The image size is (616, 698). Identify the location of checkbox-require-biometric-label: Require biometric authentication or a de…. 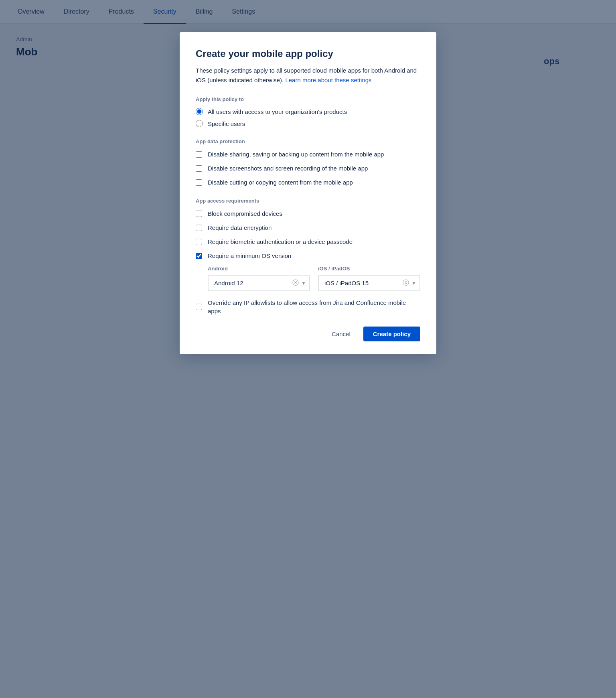
(280, 241).